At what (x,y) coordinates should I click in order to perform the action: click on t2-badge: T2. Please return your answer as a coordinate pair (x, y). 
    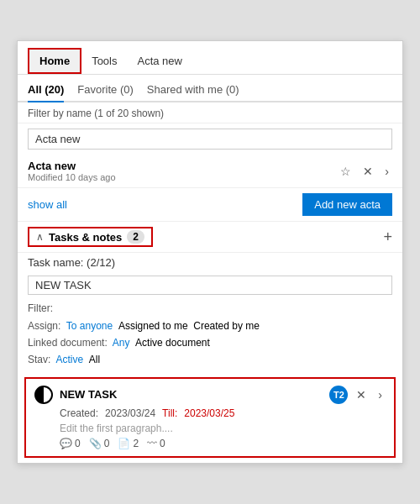
    Looking at the image, I should click on (339, 395).